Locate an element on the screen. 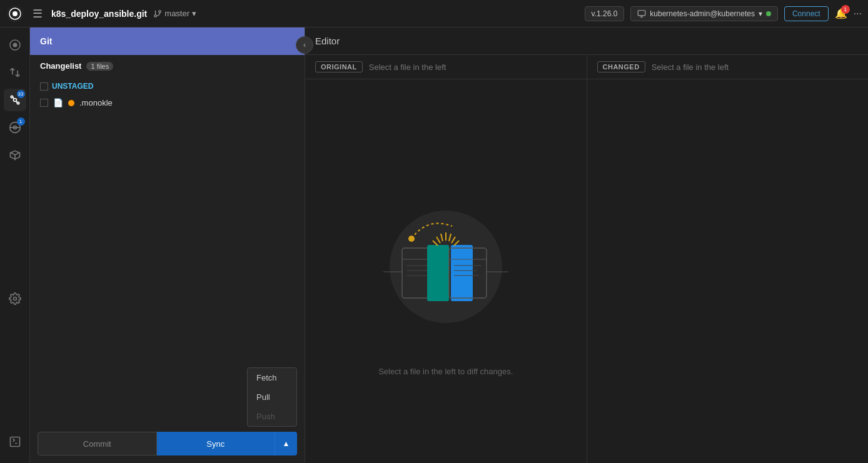 This screenshot has width=868, height=463. file-modified-indicator is located at coordinates (71, 103).